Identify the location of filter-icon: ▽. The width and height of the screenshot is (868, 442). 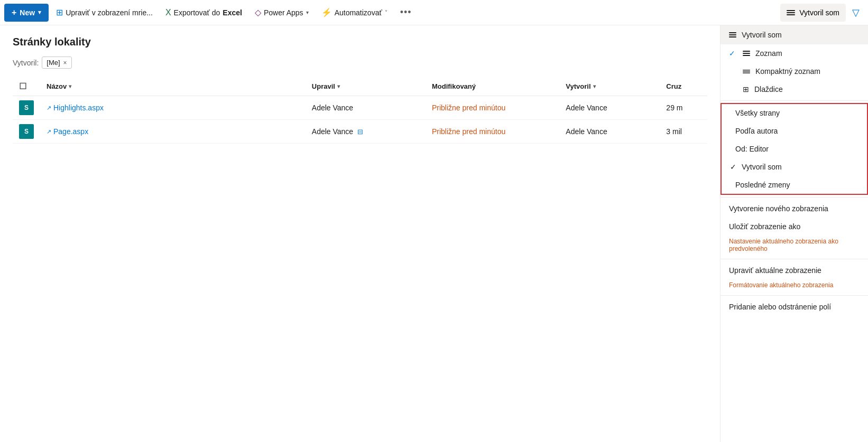
(856, 13).